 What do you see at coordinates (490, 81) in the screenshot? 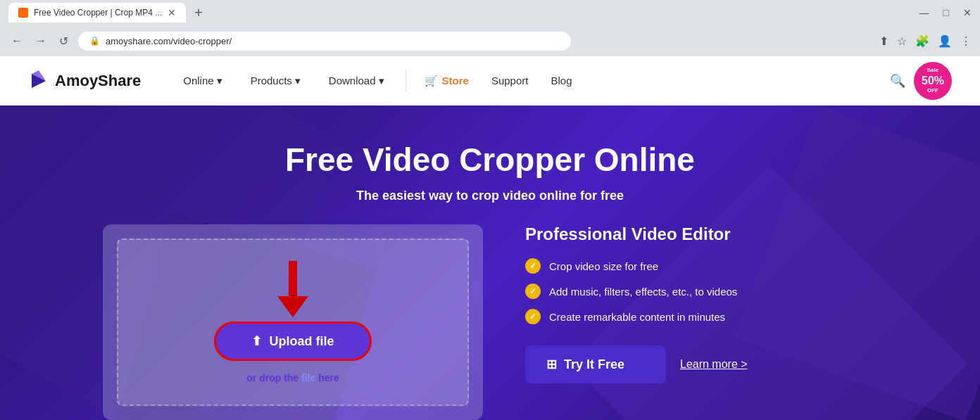
I see `site-header: AmoyShare Online ▾ Products ▾ Download ▾…` at bounding box center [490, 81].